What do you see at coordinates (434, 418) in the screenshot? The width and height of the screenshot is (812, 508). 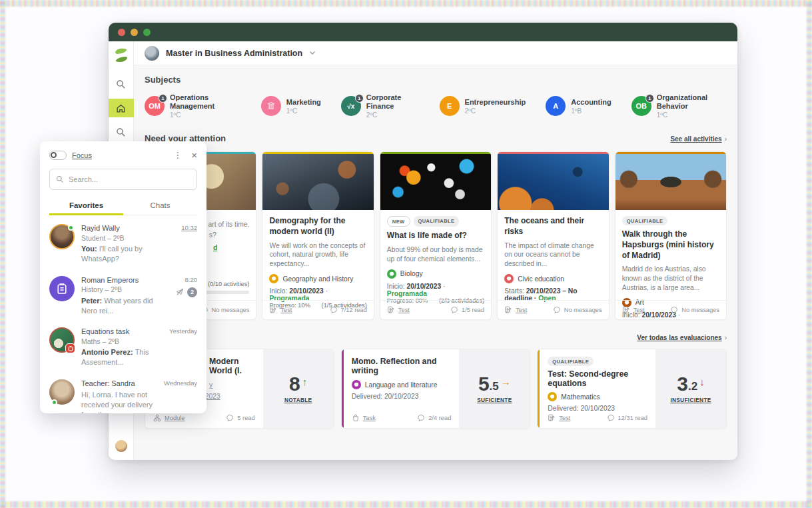 I see `read-count: 2/4 read` at bounding box center [434, 418].